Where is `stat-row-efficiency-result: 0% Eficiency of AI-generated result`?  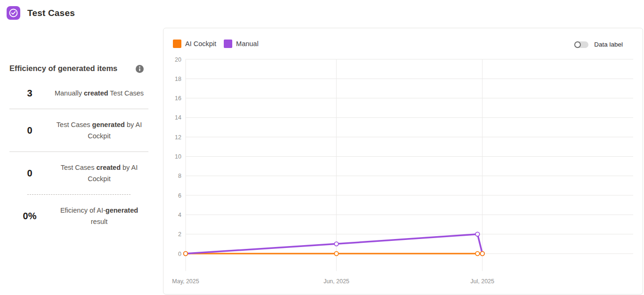
stat-row-efficiency-result: 0% Eficiency of AI-generated result is located at coordinates (79, 216).